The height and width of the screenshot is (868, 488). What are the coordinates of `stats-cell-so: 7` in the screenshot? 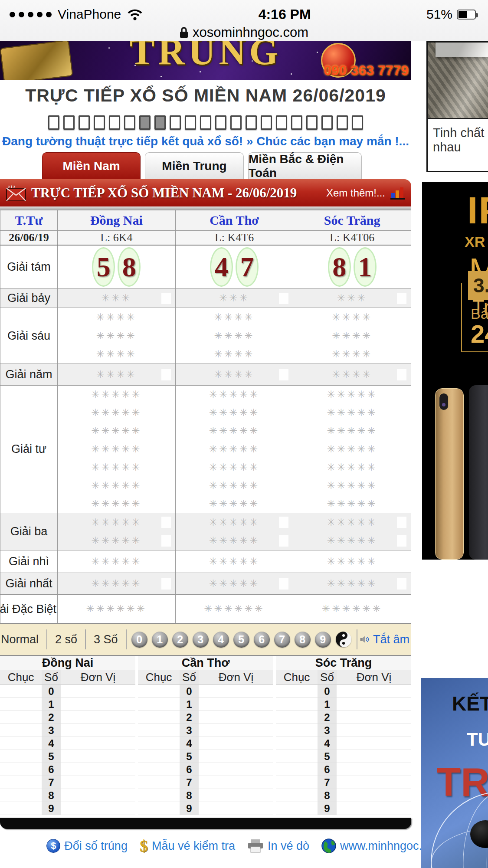 It's located at (51, 783).